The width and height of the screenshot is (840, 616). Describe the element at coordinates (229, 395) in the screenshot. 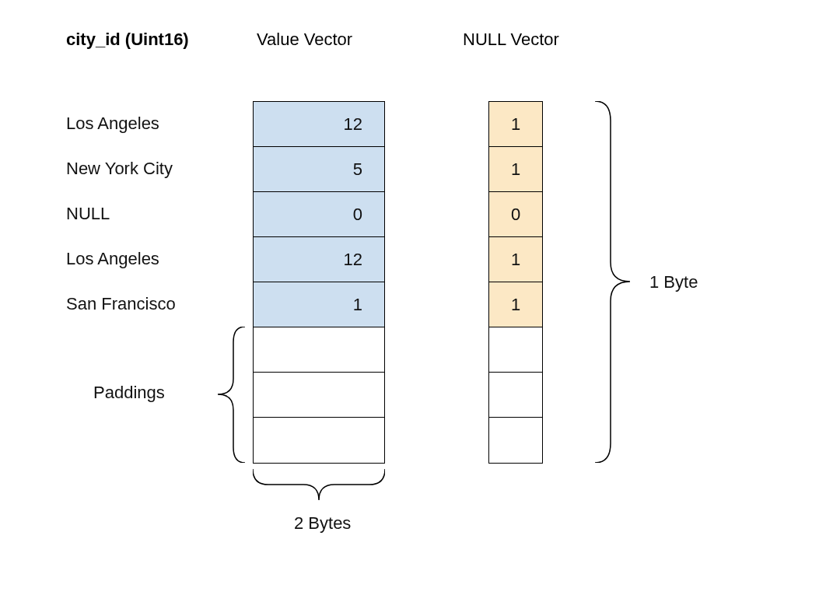

I see `brace-paddings-icon` at that location.